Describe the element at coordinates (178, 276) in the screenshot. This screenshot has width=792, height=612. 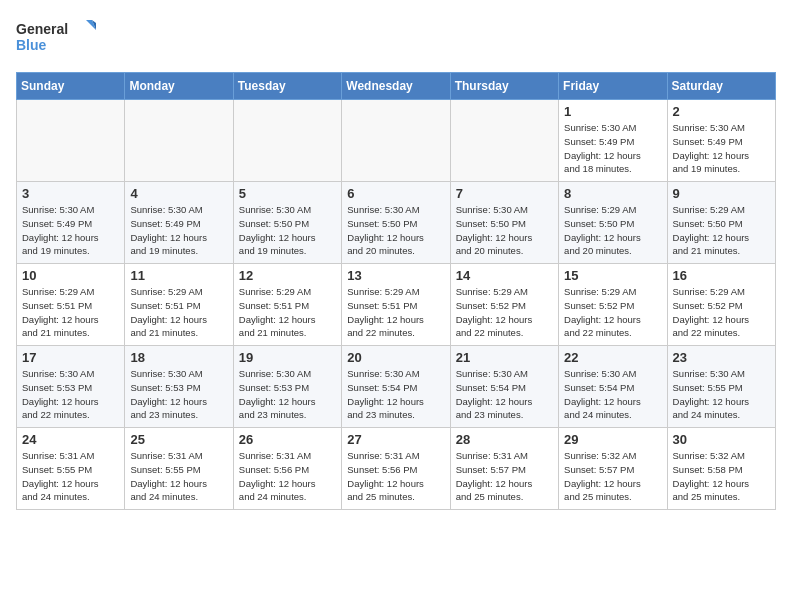
I see `day-number: 11` at that location.